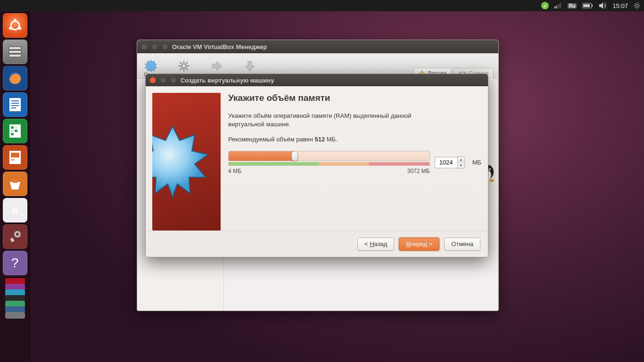  I want to click on launcher-firefox, so click(15, 78).